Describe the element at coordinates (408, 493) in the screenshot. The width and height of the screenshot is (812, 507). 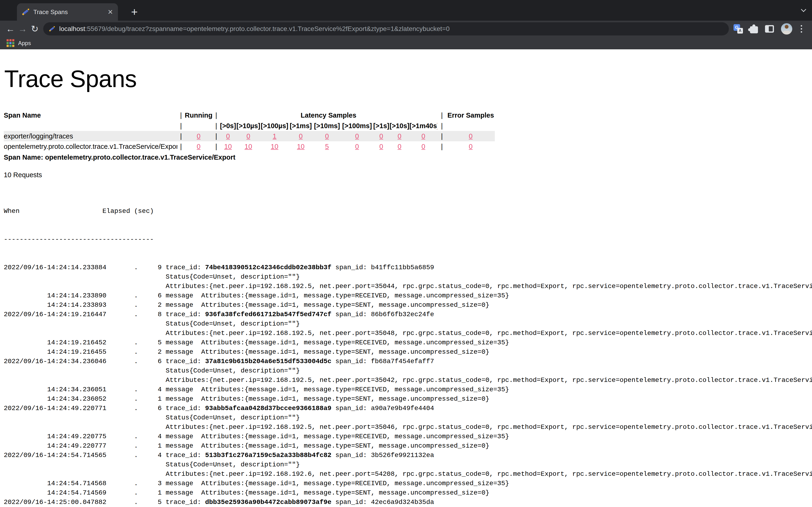
I see `log-line: 14:24:54.714569 . 1 message Attributes:{…` at that location.